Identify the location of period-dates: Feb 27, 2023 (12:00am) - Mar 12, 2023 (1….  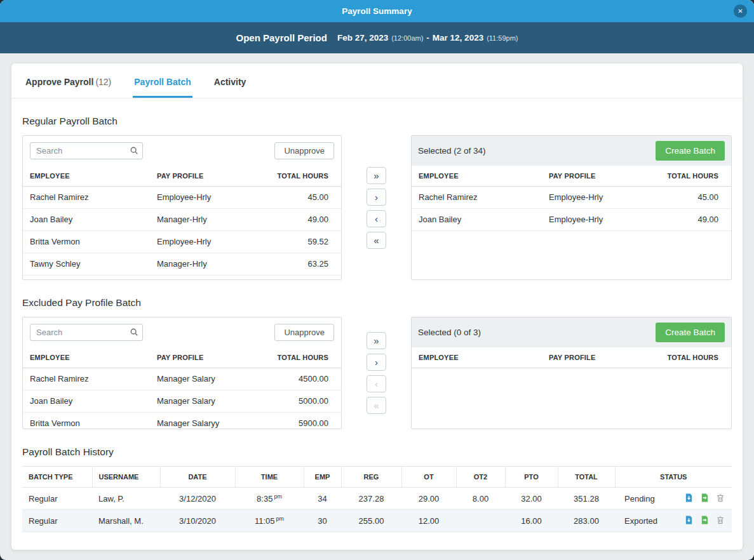
(428, 38).